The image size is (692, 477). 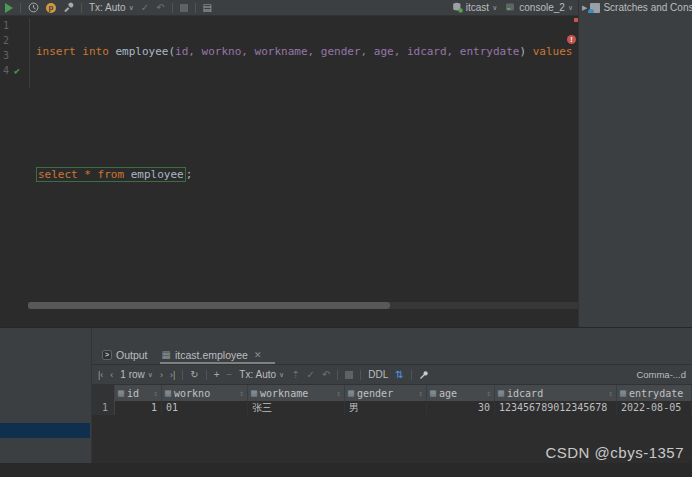 What do you see at coordinates (584, 8) in the screenshot?
I see `expand-arrow-icon: ▶` at bounding box center [584, 8].